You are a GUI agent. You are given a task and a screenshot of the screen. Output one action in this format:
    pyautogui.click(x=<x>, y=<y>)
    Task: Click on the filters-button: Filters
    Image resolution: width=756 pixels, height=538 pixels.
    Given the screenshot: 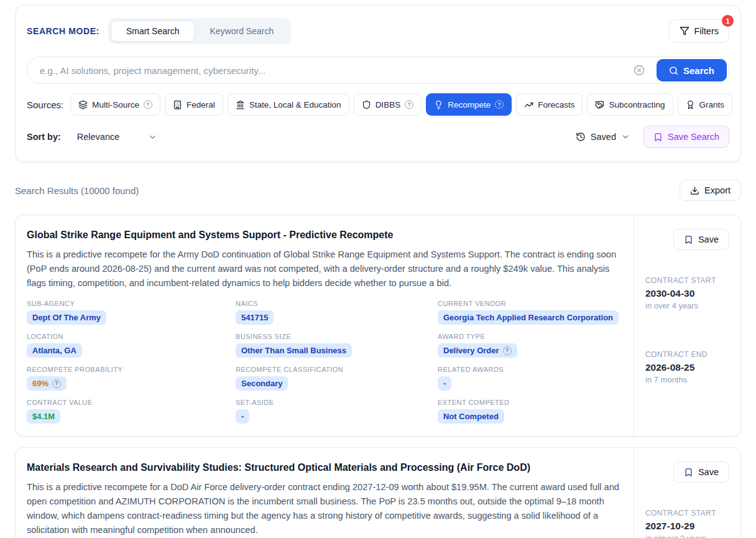 What is the action you would take?
    pyautogui.click(x=699, y=31)
    